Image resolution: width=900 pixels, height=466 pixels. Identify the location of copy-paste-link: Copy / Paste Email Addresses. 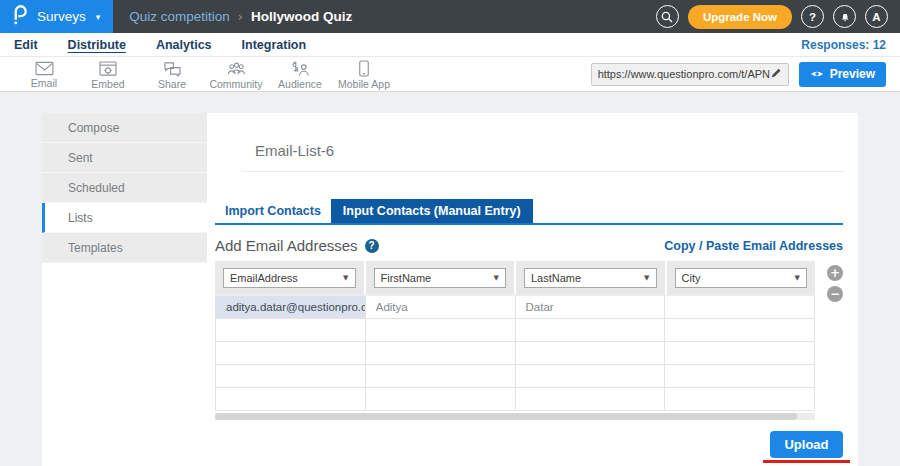
(754, 246).